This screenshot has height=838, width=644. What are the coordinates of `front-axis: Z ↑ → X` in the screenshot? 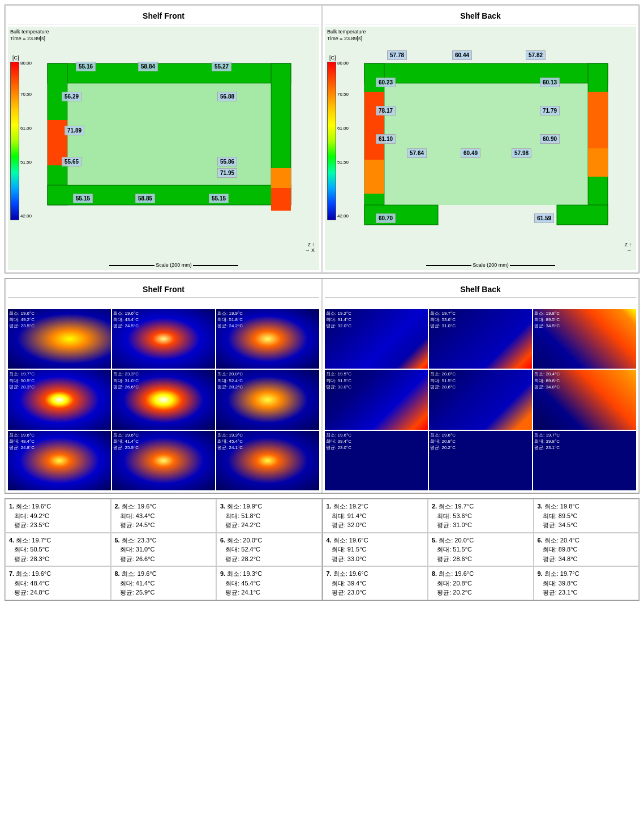 It's located at (310, 247).